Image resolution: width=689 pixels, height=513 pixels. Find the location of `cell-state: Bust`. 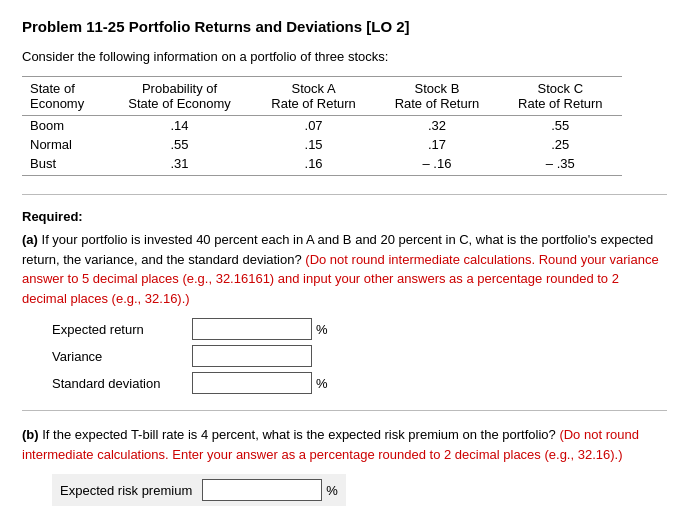

cell-state: Bust is located at coordinates (64, 165).